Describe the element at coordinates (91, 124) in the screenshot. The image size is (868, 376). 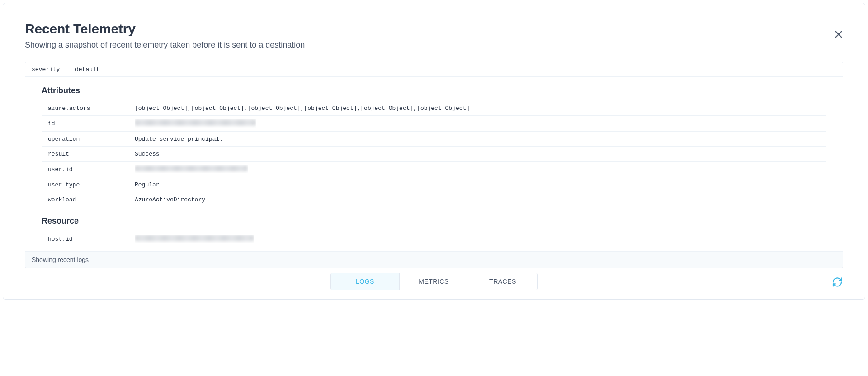
I see `kv-key: id` at that location.